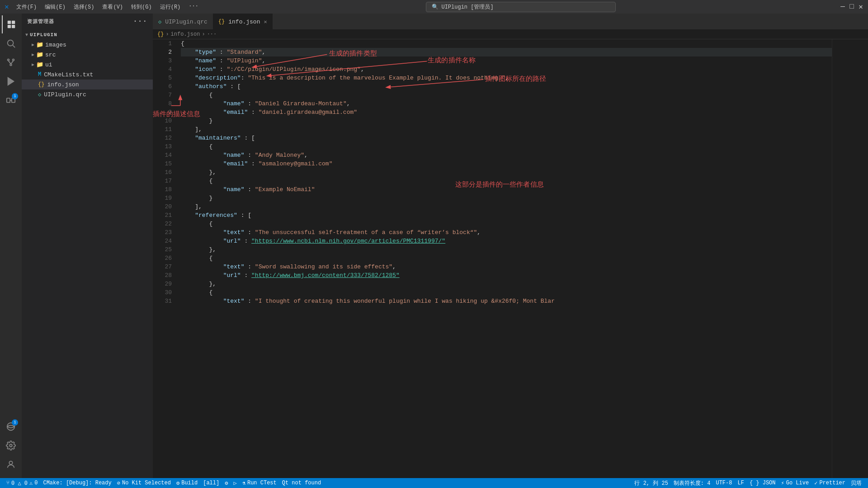  I want to click on golive-text: Go Live, so click(797, 483).